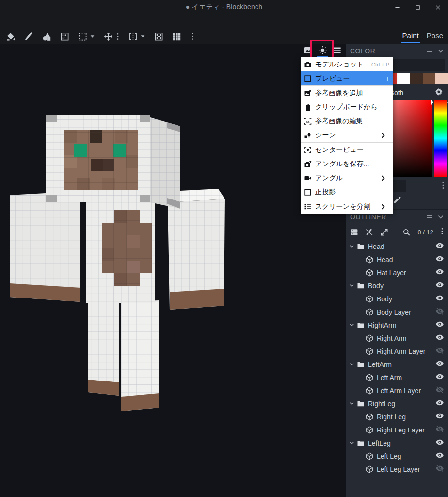 The height and width of the screenshot is (497, 448). What do you see at coordinates (337, 50) in the screenshot?
I see `hamburger-button` at bounding box center [337, 50].